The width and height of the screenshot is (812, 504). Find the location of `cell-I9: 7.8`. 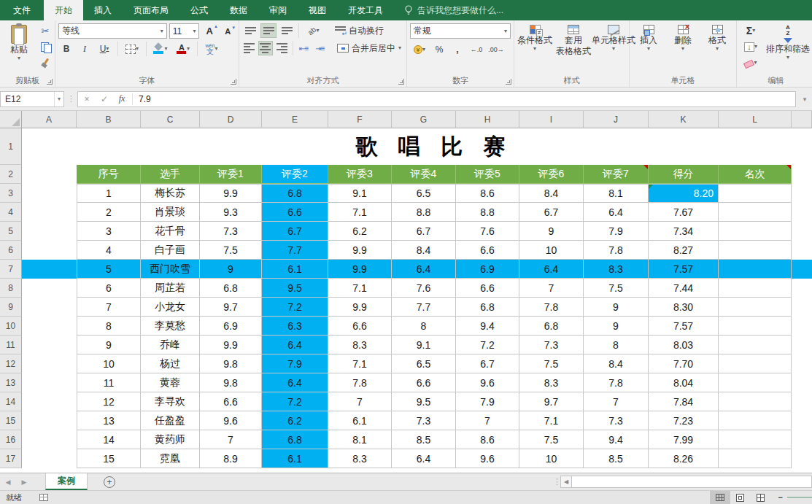

cell-I9: 7.8 is located at coordinates (552, 307).